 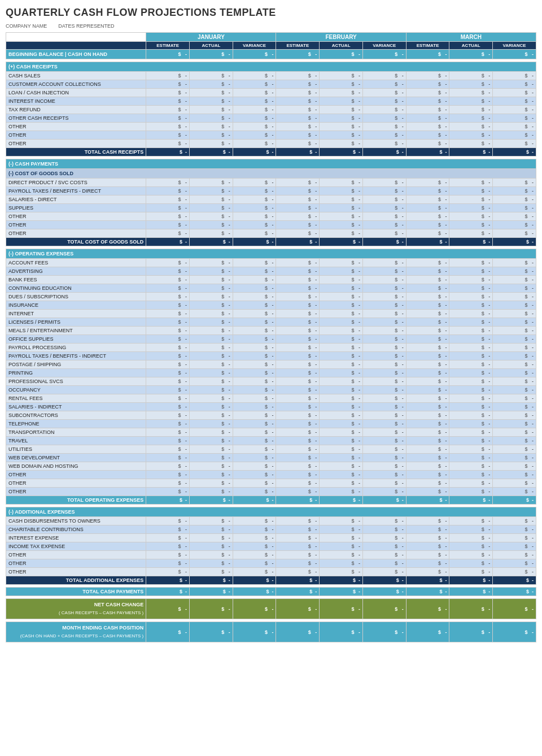 What do you see at coordinates (271, 416) in the screenshot?
I see `table-row: SUBCONTRACTORS$ -$ -$ -$ -$ -$ -$ -$ -$ …` at bounding box center [271, 416].